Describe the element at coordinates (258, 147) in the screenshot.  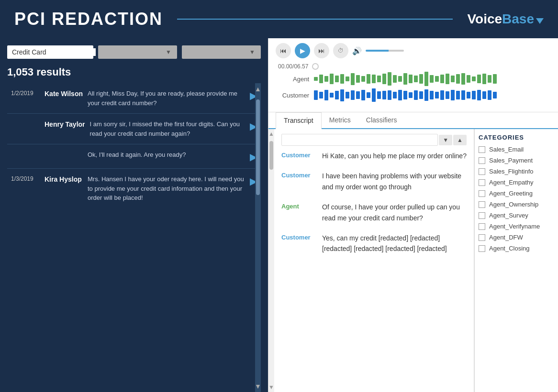
I see `scrollbar-thumb` at that location.